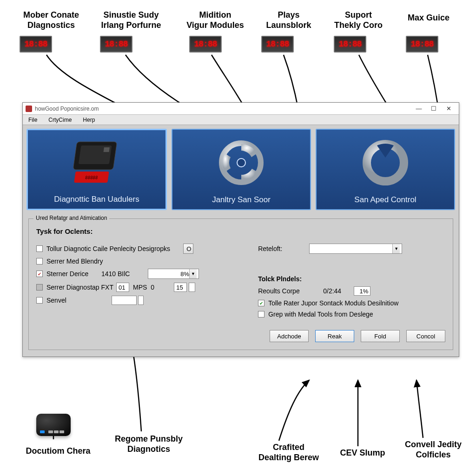 This screenshot has width=476, height=476. Describe the element at coordinates (241, 200) in the screenshot. I see `tile-janltry-label: Janltry San Soor` at that location.